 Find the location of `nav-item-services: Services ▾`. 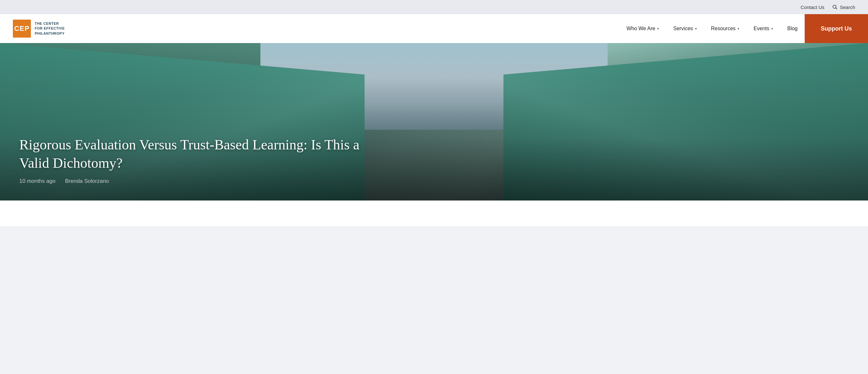

nav-item-services: Services ▾ is located at coordinates (685, 29).